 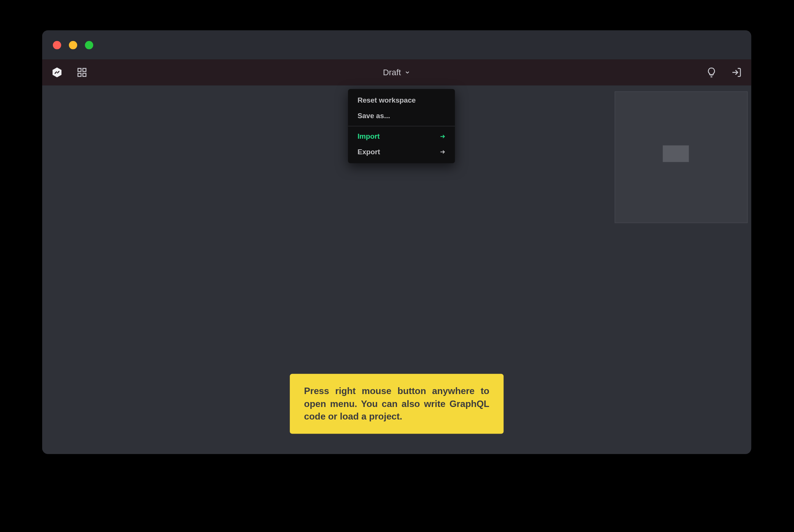 What do you see at coordinates (397, 45) in the screenshot?
I see `titlebar` at bounding box center [397, 45].